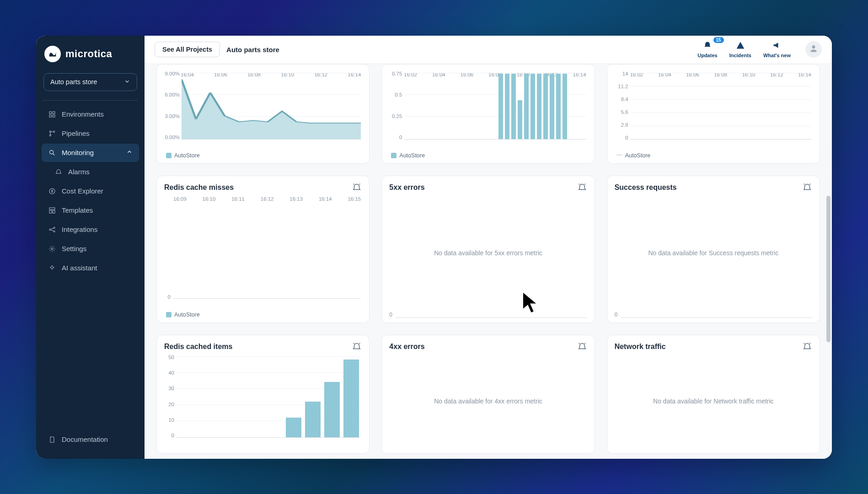 This screenshot has width=868, height=494. What do you see at coordinates (169, 388) in the screenshot?
I see `ytick: 30` at bounding box center [169, 388].